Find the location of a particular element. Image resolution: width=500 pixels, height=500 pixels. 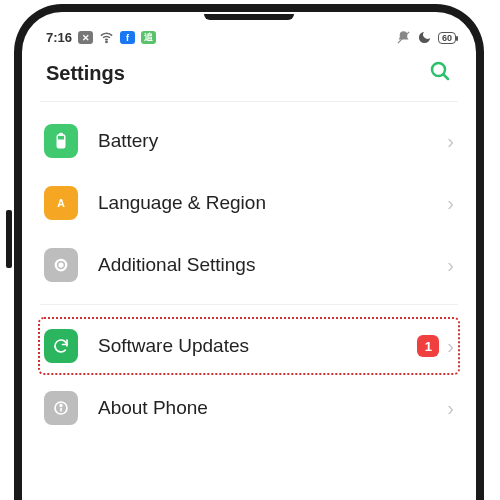

settings-item-software-updates: Software Updates 1 › is located at coordinates (249, 346).